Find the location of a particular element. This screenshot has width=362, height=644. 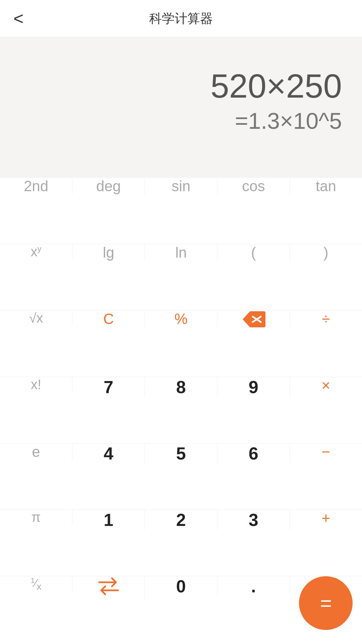

key-row-6: 1⁄x 0.= is located at coordinates (181, 609).